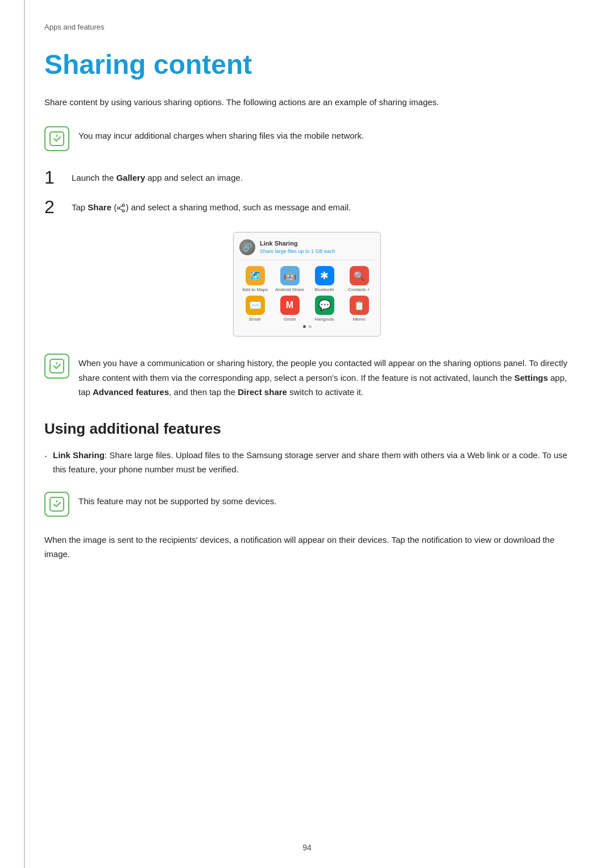  I want to click on bluetooth-icon: ✱, so click(325, 276).